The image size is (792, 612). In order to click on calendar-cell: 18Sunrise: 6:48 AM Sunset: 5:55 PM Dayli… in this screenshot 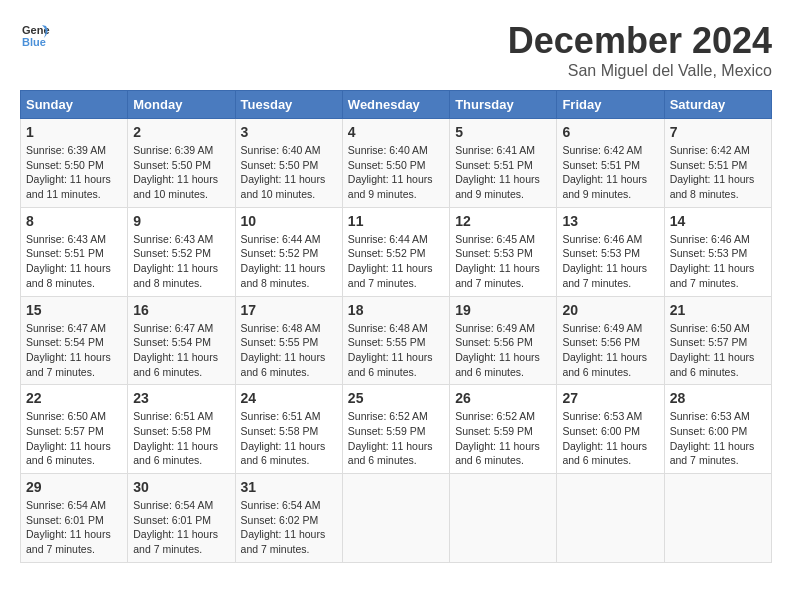, I will do `click(396, 340)`.